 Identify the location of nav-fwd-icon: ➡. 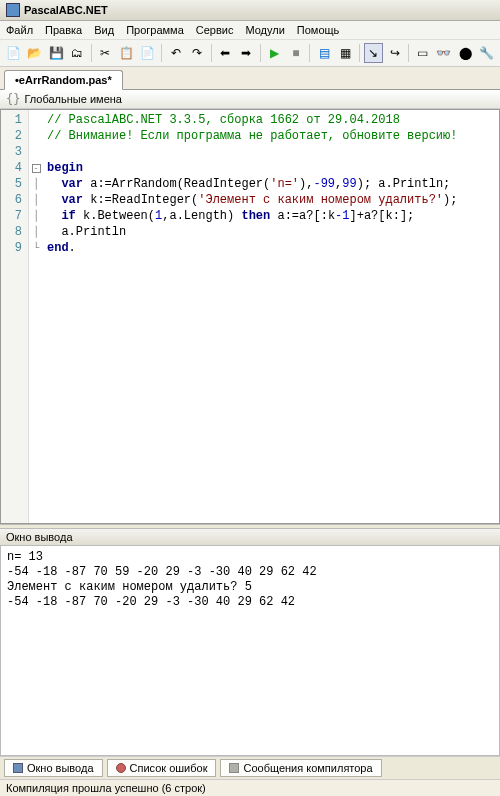
(246, 53).